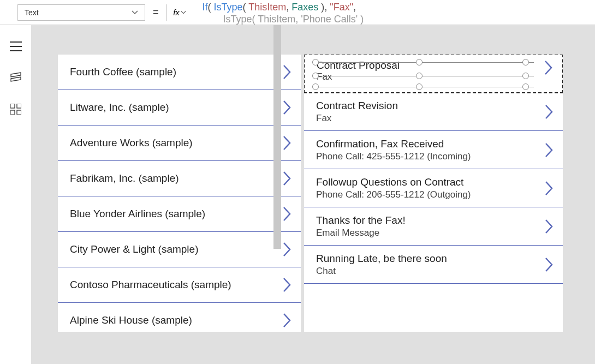  Describe the element at coordinates (433, 74) in the screenshot. I see `selected-list-item: Contract ProposalFax` at that location.